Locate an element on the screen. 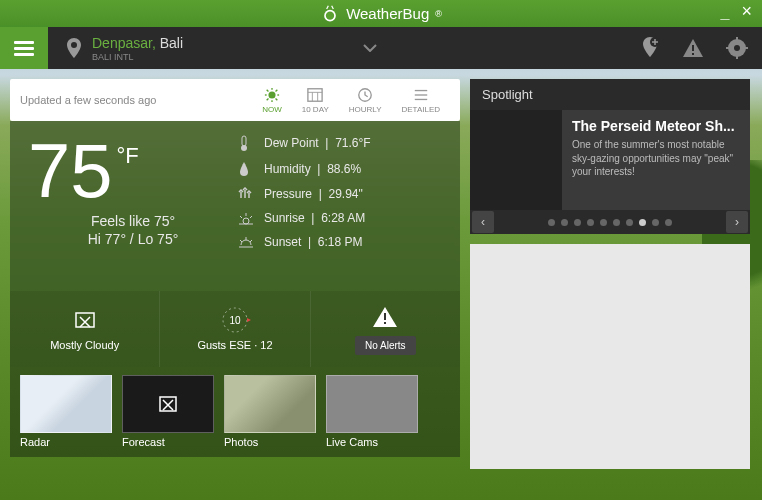 Image resolution: width=762 pixels, height=500 pixels. radar-thumbnail is located at coordinates (66, 404).